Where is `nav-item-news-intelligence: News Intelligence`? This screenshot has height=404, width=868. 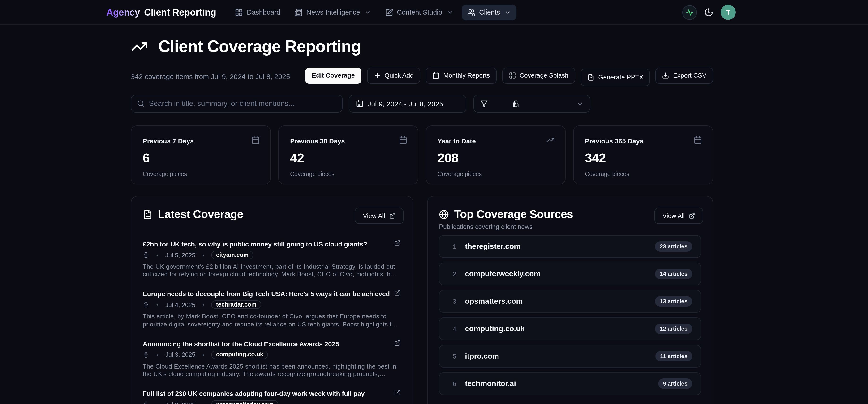 nav-item-news-intelligence: News Intelligence is located at coordinates (333, 12).